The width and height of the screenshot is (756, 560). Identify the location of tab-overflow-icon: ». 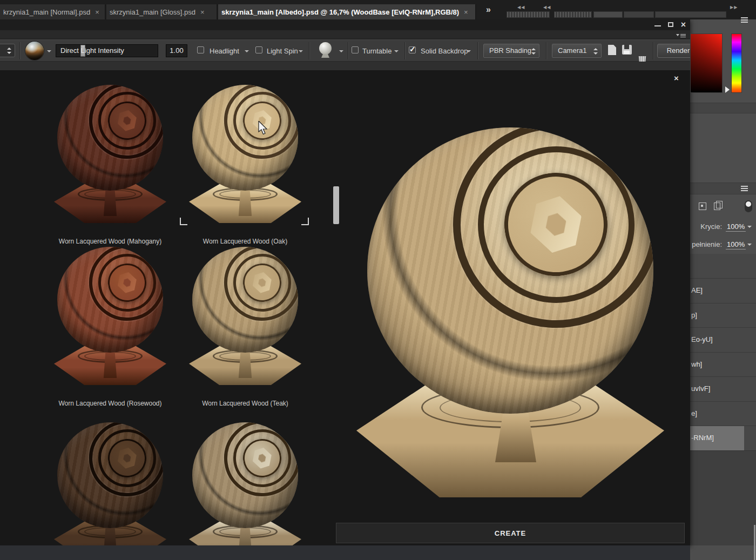
(488, 10).